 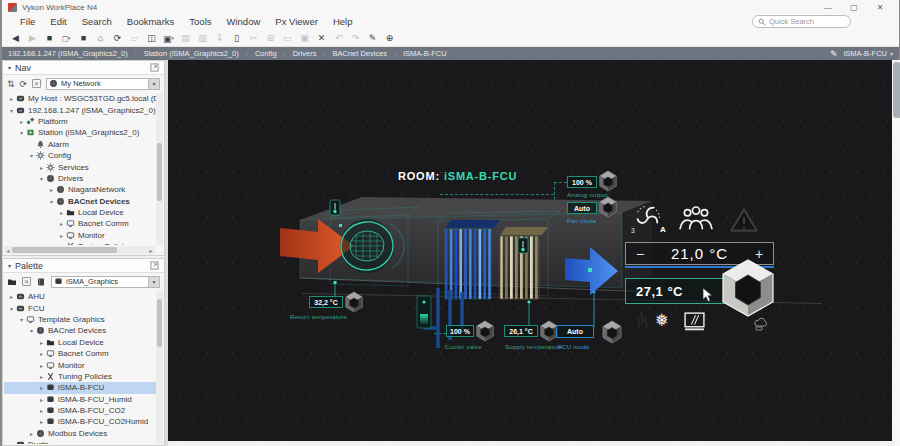 What do you see at coordinates (356, 38) in the screenshot?
I see `redo-icon: ↷` at bounding box center [356, 38].